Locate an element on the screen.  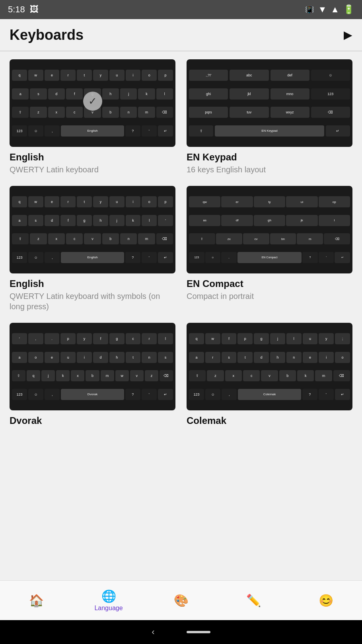
emoji-icon: 😊 is located at coordinates (326, 600).